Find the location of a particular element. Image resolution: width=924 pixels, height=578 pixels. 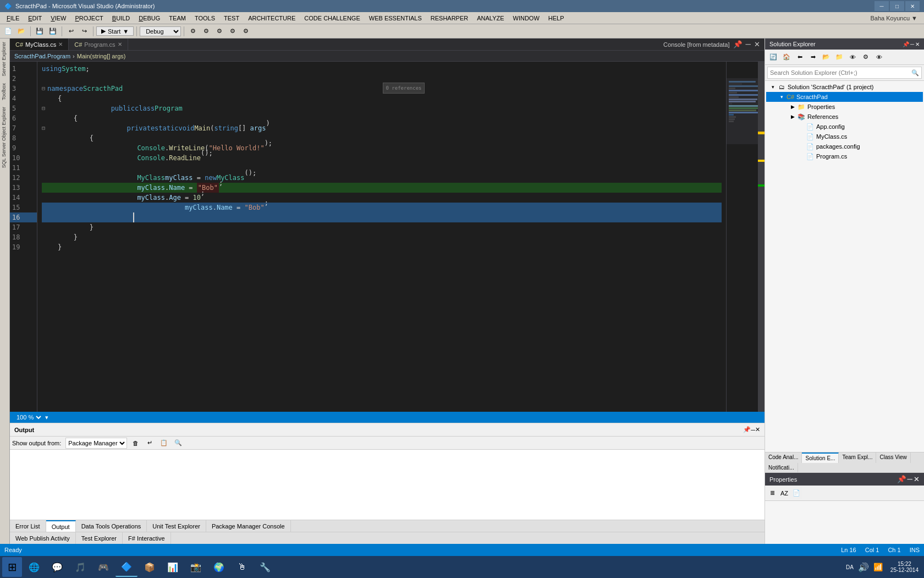

sidebar-toolbox: Toolbox is located at coordinates (4, 91).